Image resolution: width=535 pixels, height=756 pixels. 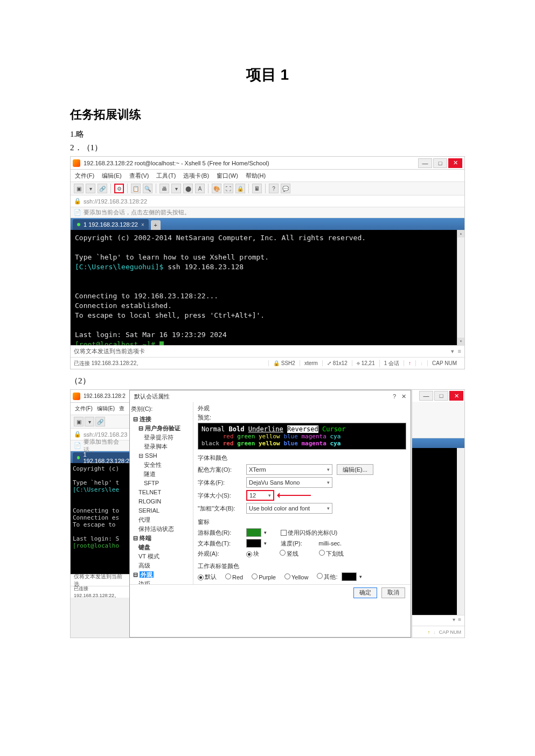 I want to click on menu-view: 查看(V), so click(x=139, y=176).